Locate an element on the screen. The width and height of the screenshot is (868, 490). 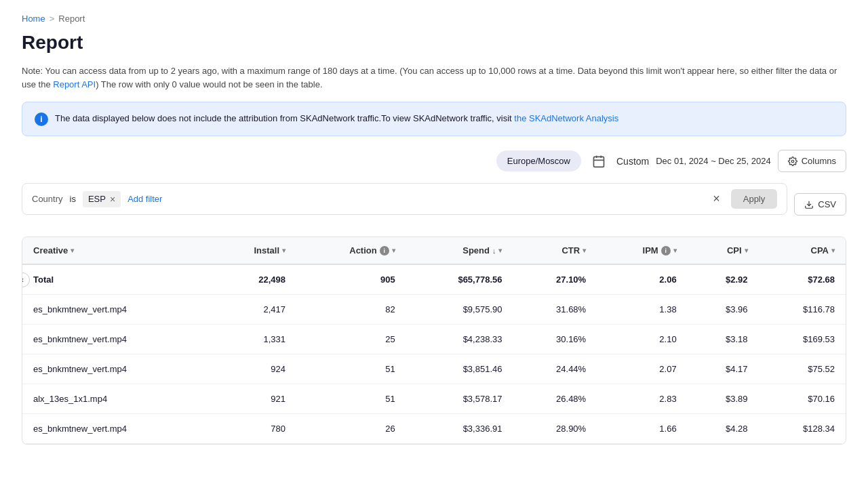
gear-icon is located at coordinates (793, 161).